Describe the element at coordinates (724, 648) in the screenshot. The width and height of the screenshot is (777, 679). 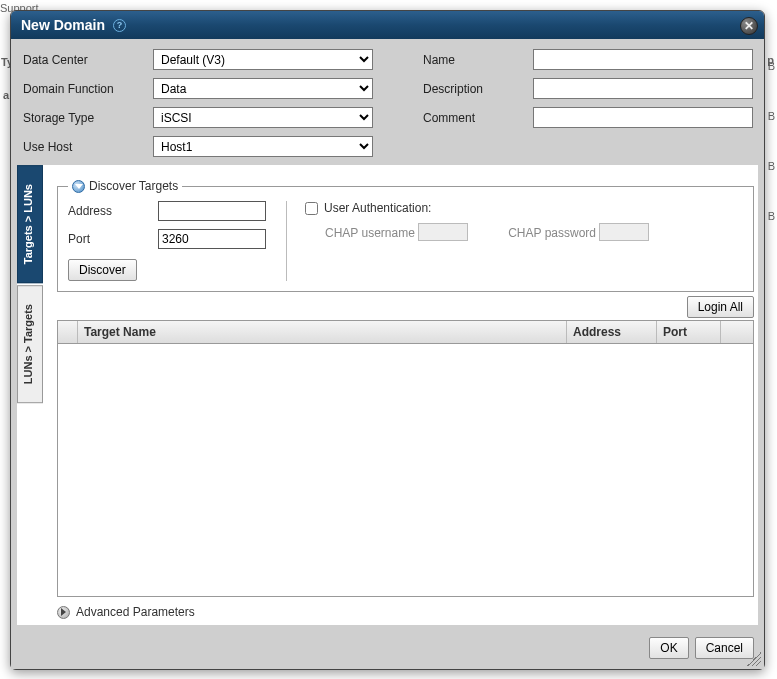
I see `cancel-button: Cancel` at that location.